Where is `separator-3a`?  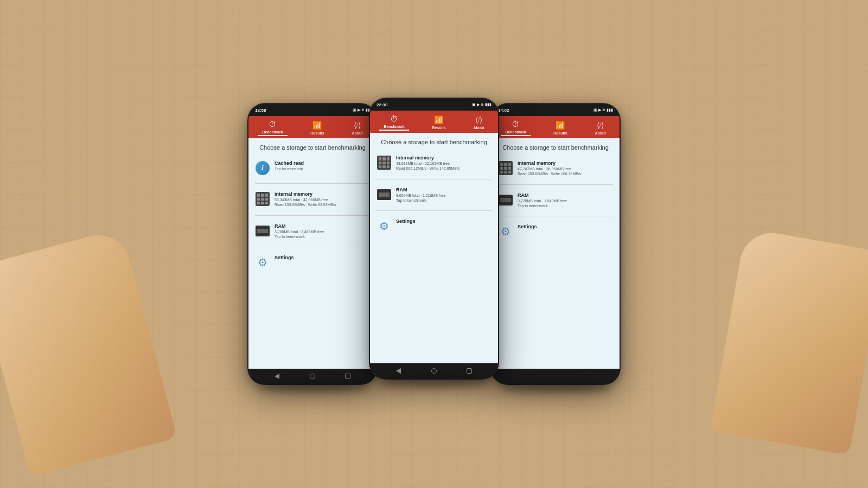
separator-3a is located at coordinates (556, 184).